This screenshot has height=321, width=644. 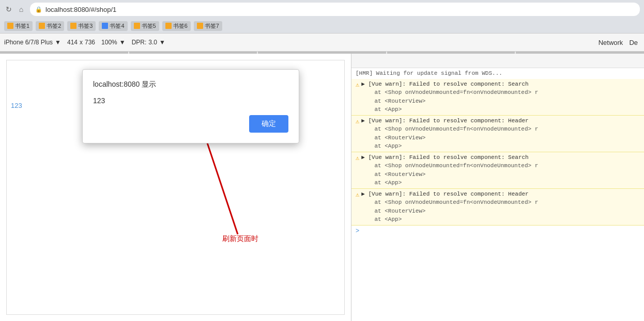 I want to click on bookmark-item: 书签5, so click(x=145, y=26).